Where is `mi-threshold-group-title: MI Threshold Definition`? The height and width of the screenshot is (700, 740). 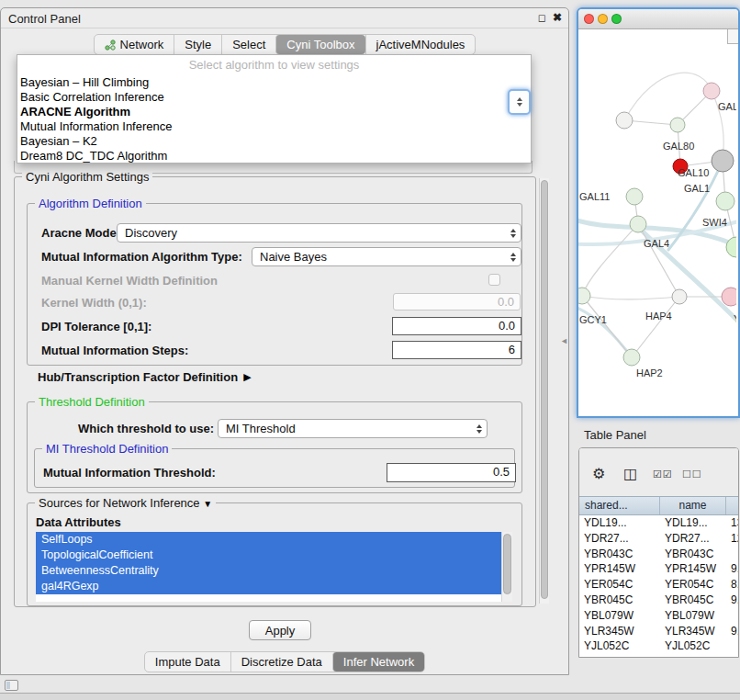 mi-threshold-group-title: MI Threshold Definition is located at coordinates (107, 448).